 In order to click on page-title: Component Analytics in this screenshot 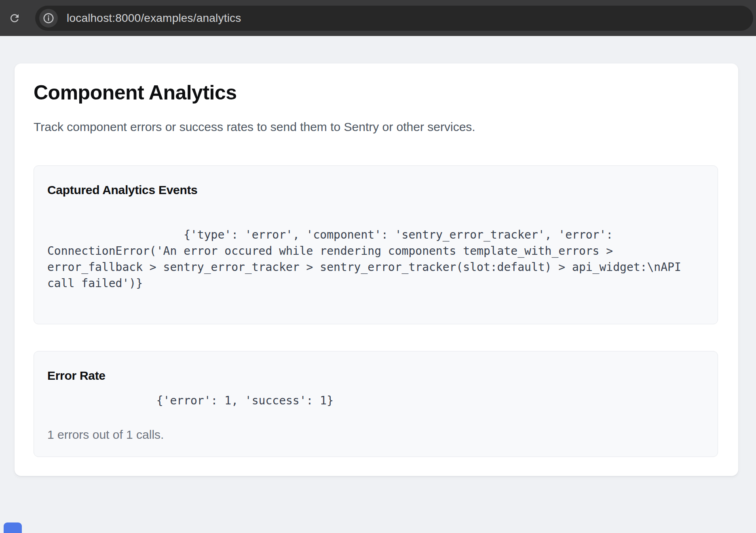, I will do `click(376, 93)`.